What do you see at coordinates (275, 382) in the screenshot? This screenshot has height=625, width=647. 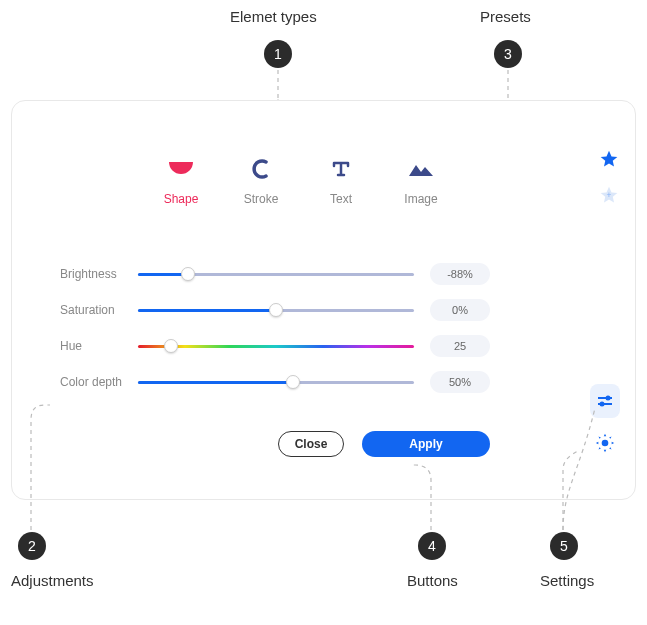 I see `slider-color-depth: Color depth 50%` at bounding box center [275, 382].